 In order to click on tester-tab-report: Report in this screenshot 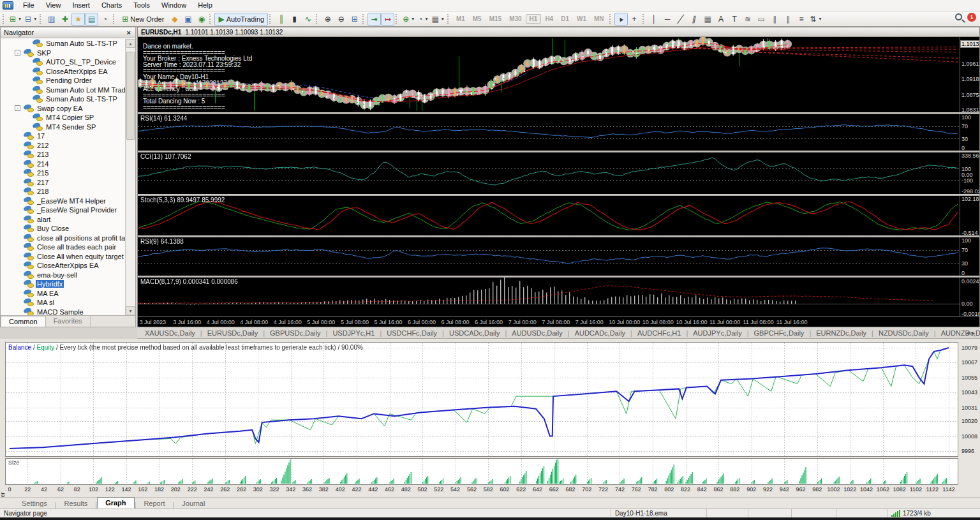, I will do `click(154, 503)`.